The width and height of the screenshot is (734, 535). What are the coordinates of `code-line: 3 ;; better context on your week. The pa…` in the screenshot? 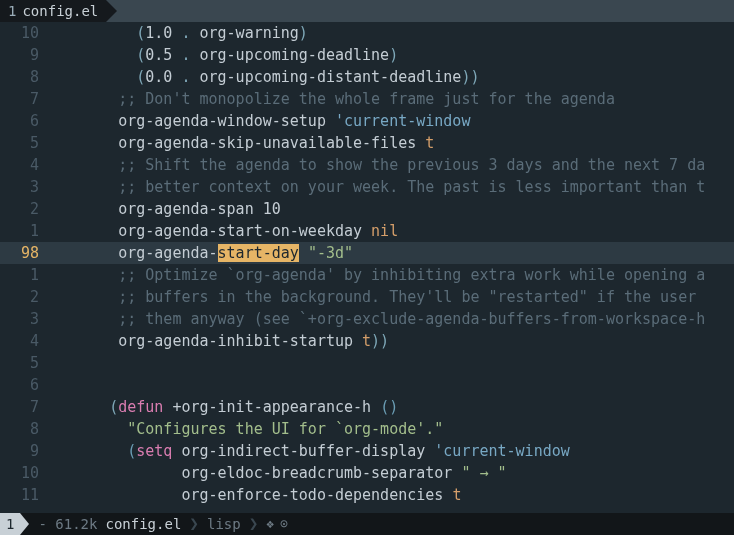 It's located at (367, 187).